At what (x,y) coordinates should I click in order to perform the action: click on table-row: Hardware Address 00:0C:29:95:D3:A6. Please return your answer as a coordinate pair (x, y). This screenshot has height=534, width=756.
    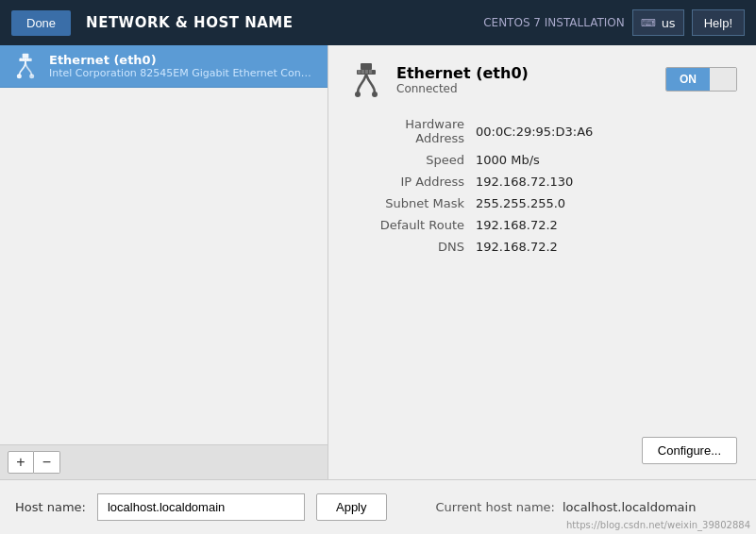
    Looking at the image, I should click on (542, 131).